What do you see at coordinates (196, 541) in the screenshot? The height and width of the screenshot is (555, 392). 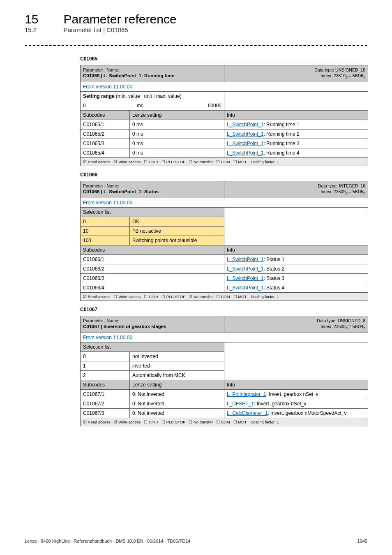 I see `page-footer: Lenze · 8400 HighLine · Referenzhandbuch…` at bounding box center [196, 541].